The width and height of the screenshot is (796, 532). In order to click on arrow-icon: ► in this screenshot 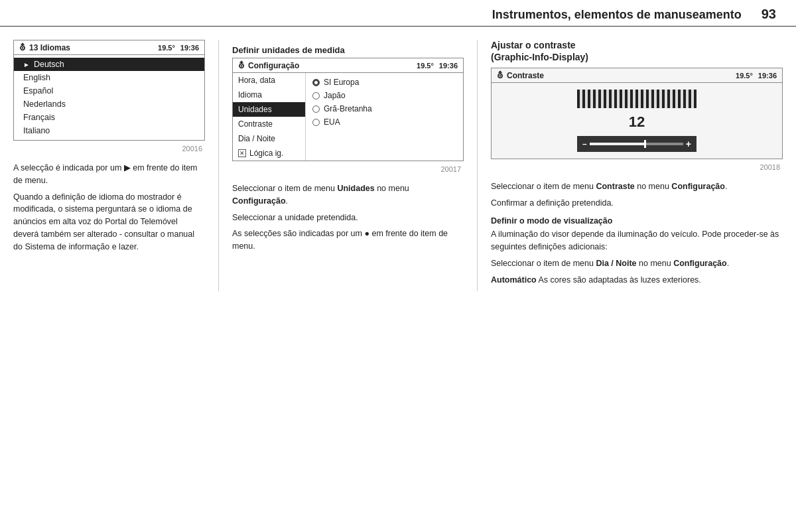, I will do `click(27, 65)`.